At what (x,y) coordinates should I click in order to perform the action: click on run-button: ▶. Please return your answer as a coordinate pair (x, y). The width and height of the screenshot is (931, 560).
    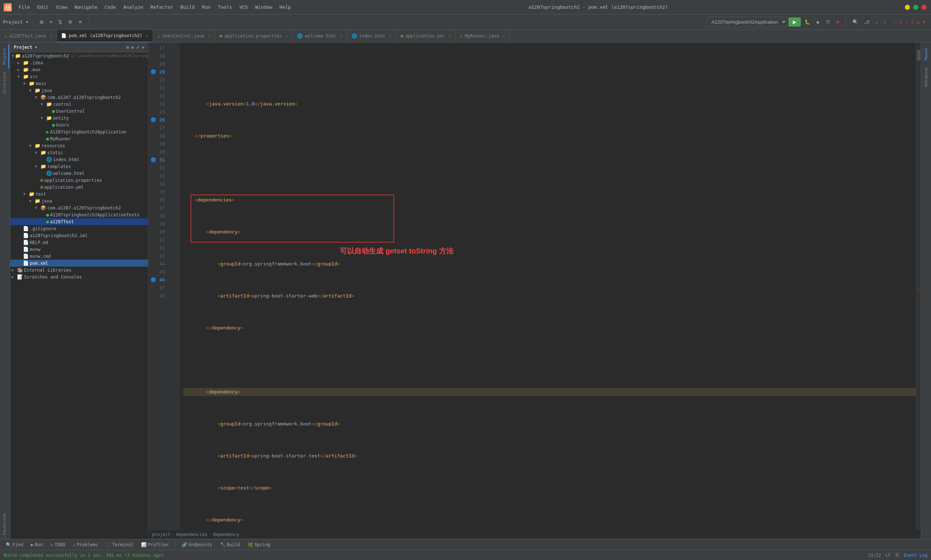
    Looking at the image, I should click on (795, 22).